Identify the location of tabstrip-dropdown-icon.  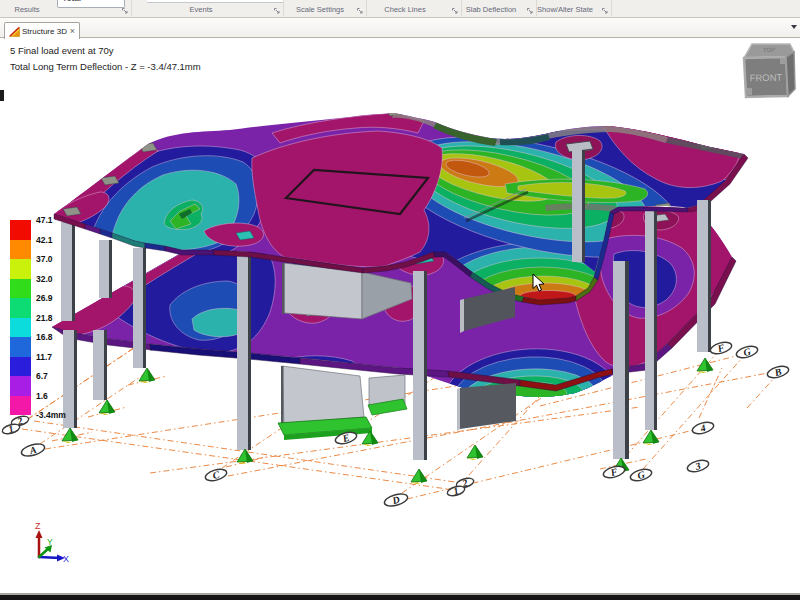
(794, 27).